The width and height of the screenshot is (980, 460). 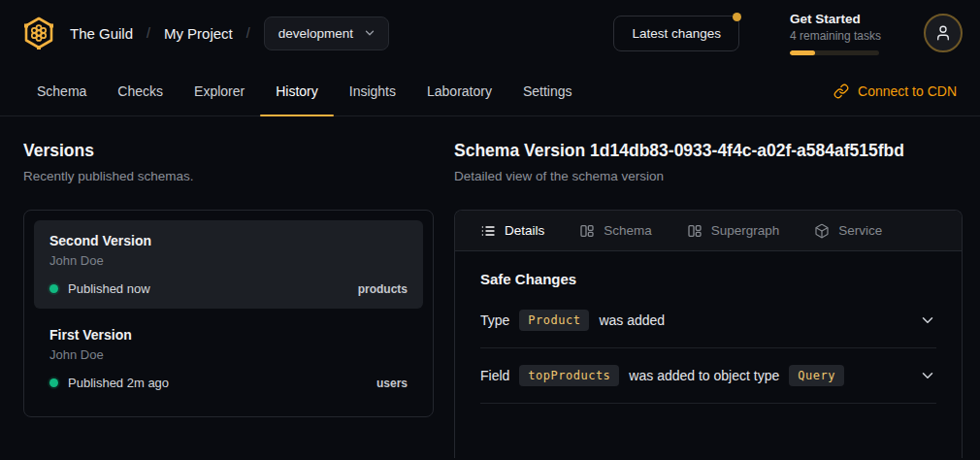 I want to click on tab-label: Schema, so click(x=628, y=231).